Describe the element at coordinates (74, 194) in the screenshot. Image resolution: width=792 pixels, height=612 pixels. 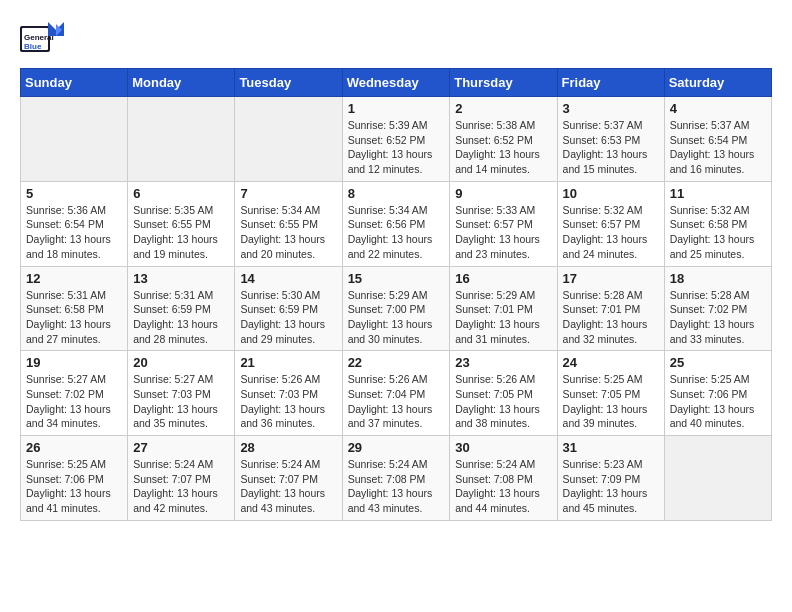
I see `day-number: 5` at that location.